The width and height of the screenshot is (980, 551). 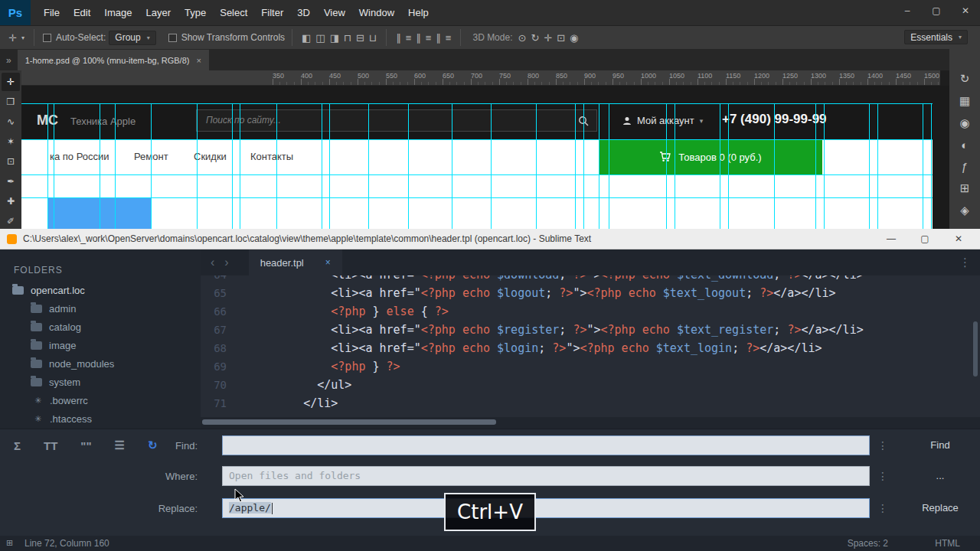 What do you see at coordinates (11, 122) in the screenshot?
I see `lasso-tool-icon: ∿` at bounding box center [11, 122].